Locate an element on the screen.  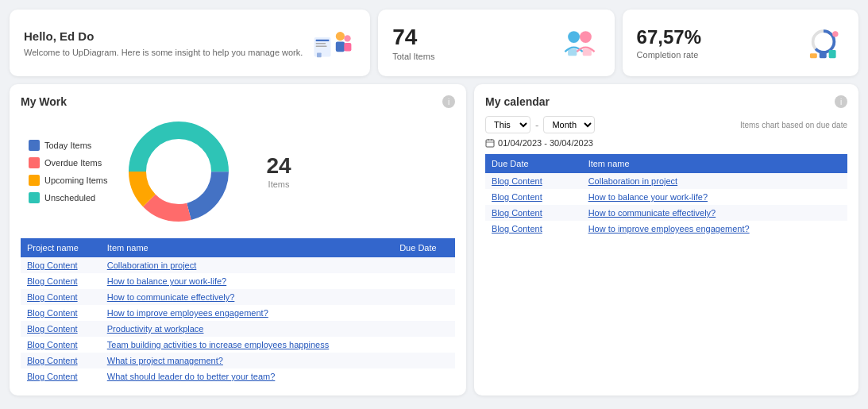
col-project: Project name is located at coordinates (60, 248).